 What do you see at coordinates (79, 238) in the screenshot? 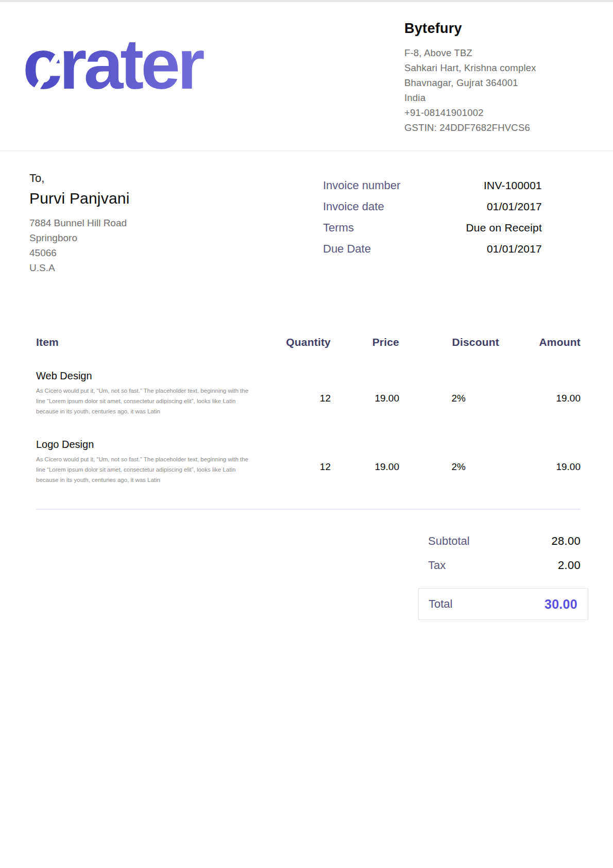
I see `customer-address-line: Springboro` at bounding box center [79, 238].